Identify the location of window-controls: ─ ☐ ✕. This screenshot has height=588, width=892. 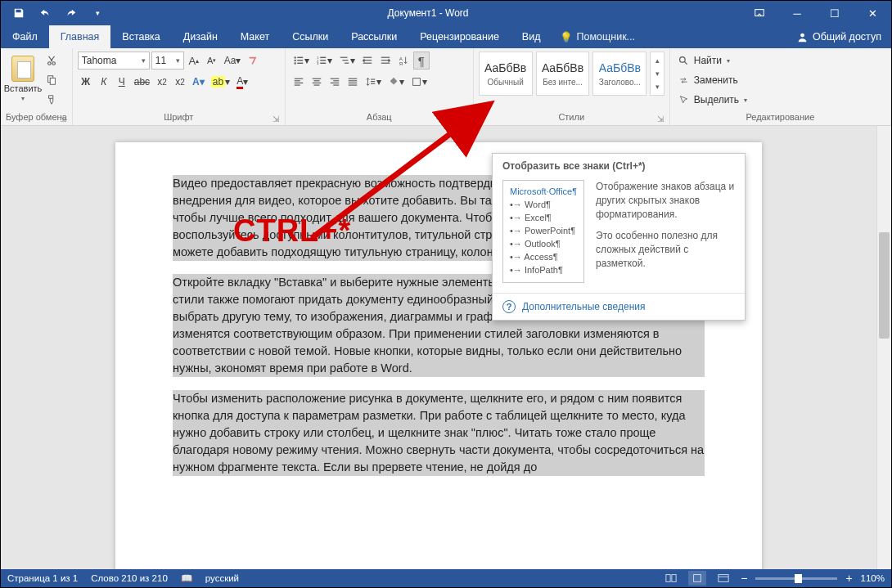
(816, 13).